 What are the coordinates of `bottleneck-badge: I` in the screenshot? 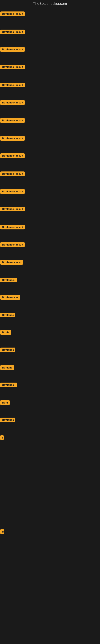 It's located at (2, 438).